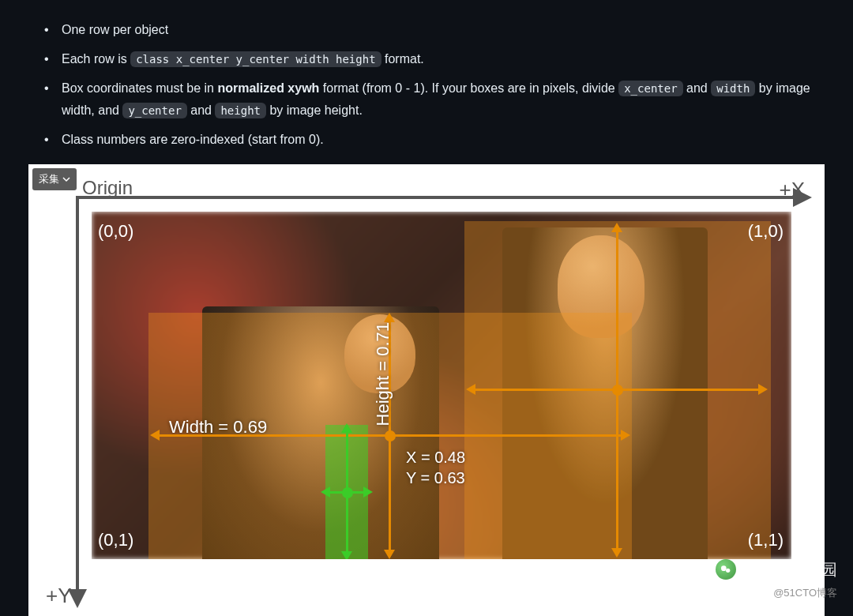 The image size is (853, 616). I want to click on corner-11: (1,1), so click(766, 540).